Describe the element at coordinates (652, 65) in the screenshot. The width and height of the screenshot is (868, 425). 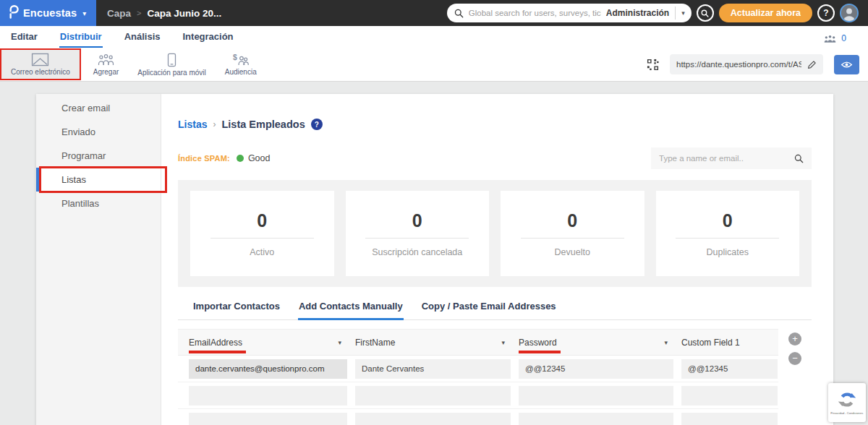
I see `qr-code-icon` at that location.